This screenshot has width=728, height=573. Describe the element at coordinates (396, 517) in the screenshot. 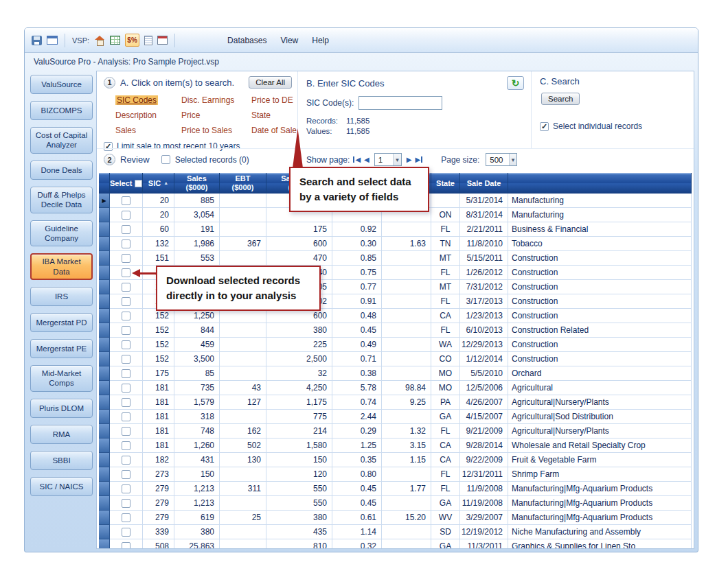

I see `table-row: 279619253800.6115.20WV3/29/2007Manufactu…` at that location.